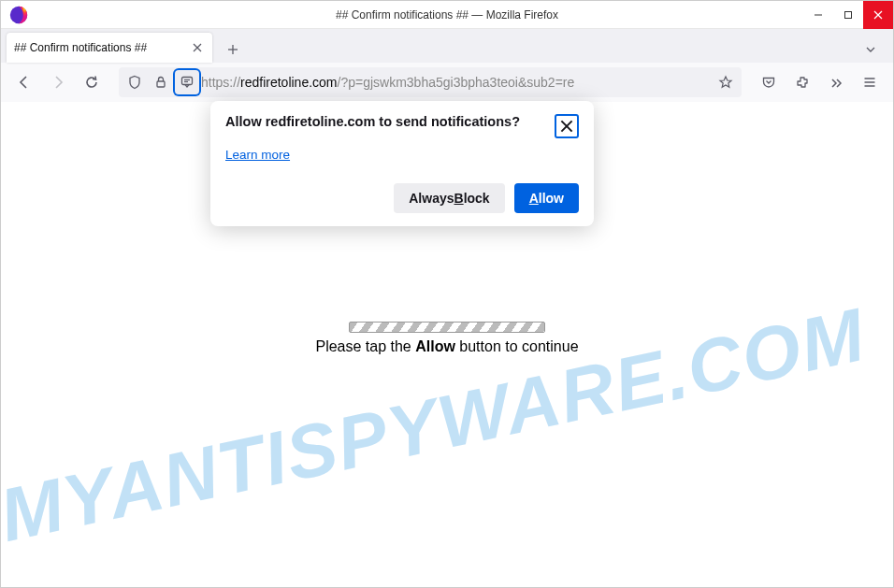 The image size is (894, 588). What do you see at coordinates (402, 164) in the screenshot?
I see `notification-popup: Allow redfiretoline.com to send notifica…` at bounding box center [402, 164].